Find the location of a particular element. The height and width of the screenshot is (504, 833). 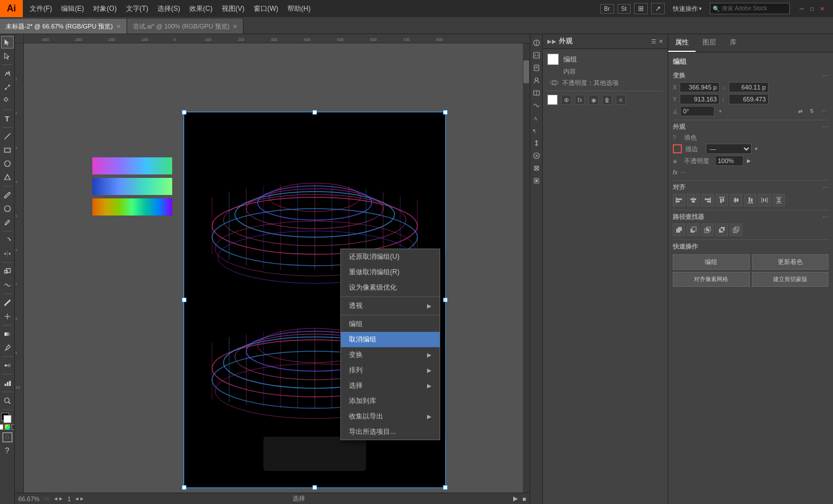

toolbar-icon-b: Br is located at coordinates (607, 9).